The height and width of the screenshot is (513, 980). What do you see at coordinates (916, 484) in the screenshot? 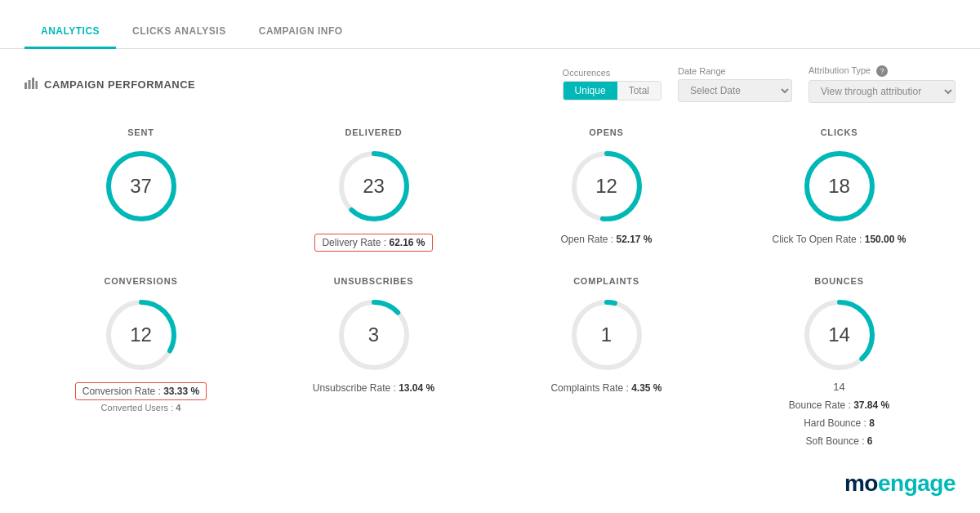
I see `logo-teal: engage` at bounding box center [916, 484].